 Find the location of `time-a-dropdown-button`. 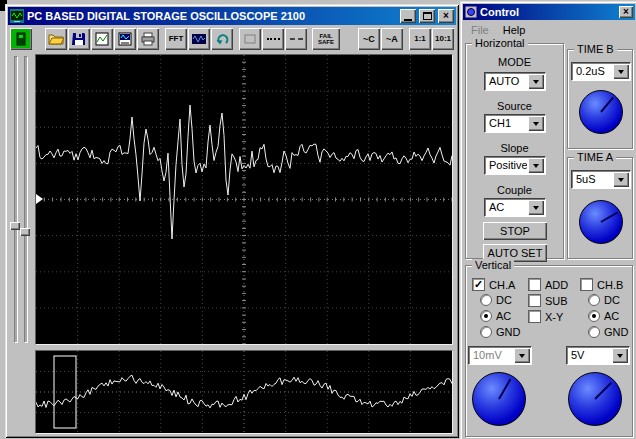

time-a-dropdown-button is located at coordinates (621, 180).